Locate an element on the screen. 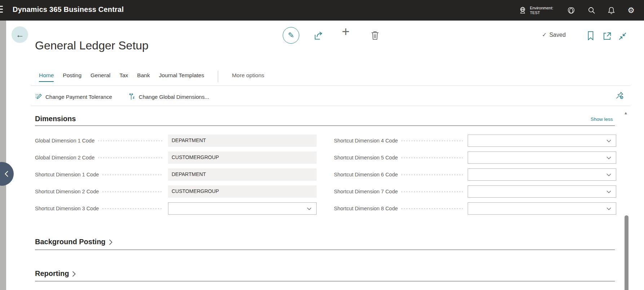 The image size is (644, 290). environment-label: Environment: is located at coordinates (542, 8).